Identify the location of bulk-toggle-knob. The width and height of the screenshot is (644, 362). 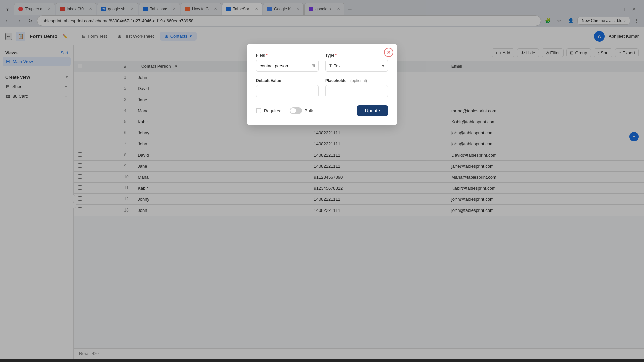
(293, 111).